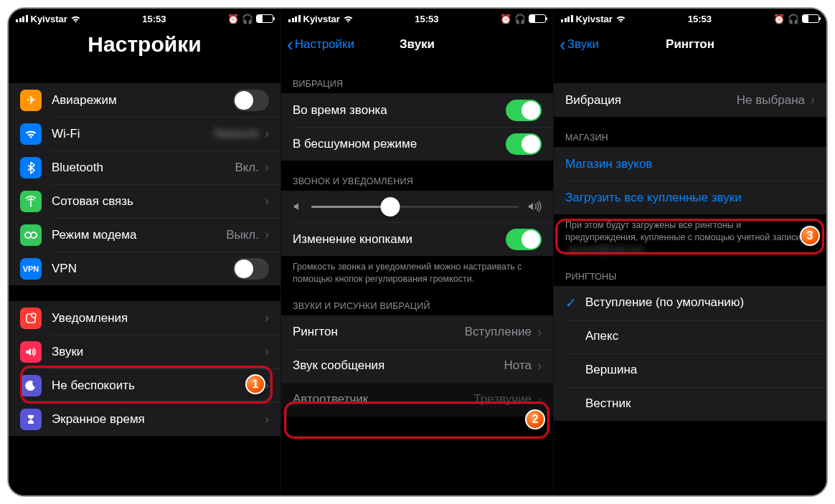  What do you see at coordinates (255, 384) in the screenshot?
I see `callout-badge-1: 1` at bounding box center [255, 384].